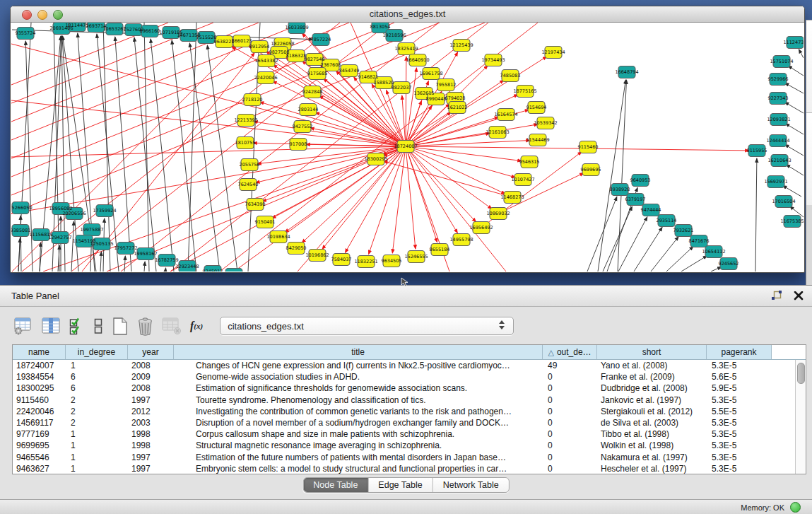  I want to click on vertical-scrollbar, so click(800, 417).